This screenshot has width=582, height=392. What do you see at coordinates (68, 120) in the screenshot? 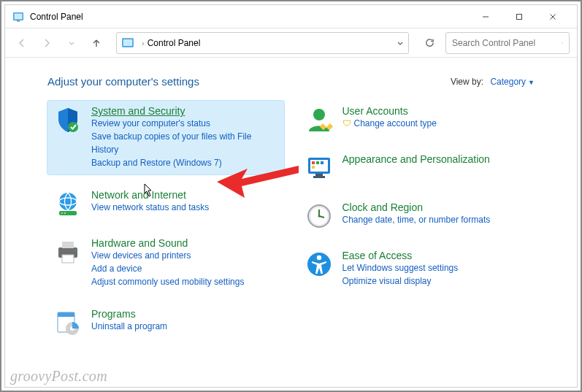
I see `shield-icon` at bounding box center [68, 120].